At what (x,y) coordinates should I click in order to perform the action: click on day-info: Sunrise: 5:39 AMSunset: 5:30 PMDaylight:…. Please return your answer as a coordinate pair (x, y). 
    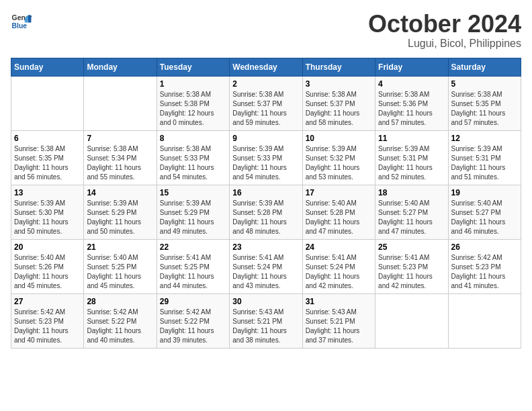
    Looking at the image, I should click on (47, 218).